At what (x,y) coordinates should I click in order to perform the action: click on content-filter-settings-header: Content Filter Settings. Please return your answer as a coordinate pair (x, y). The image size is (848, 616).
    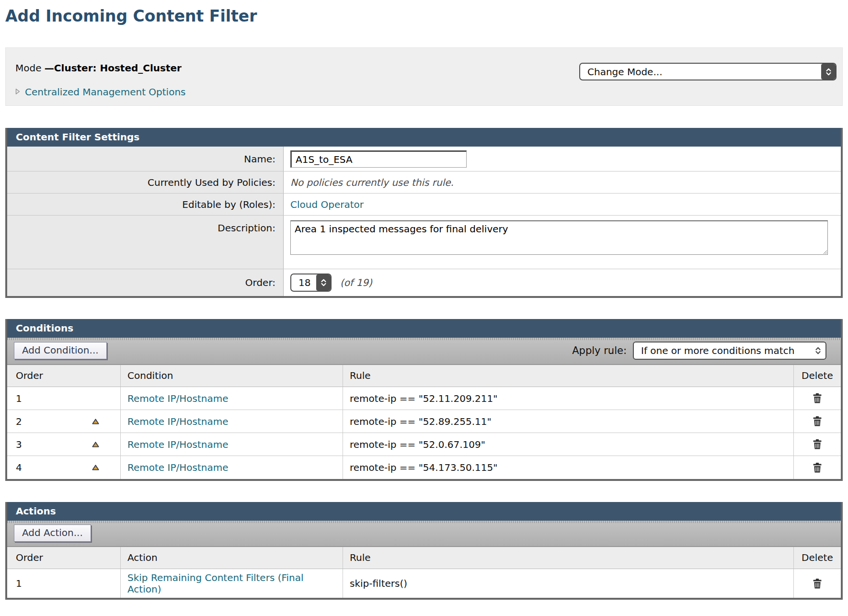
    Looking at the image, I should click on (424, 137).